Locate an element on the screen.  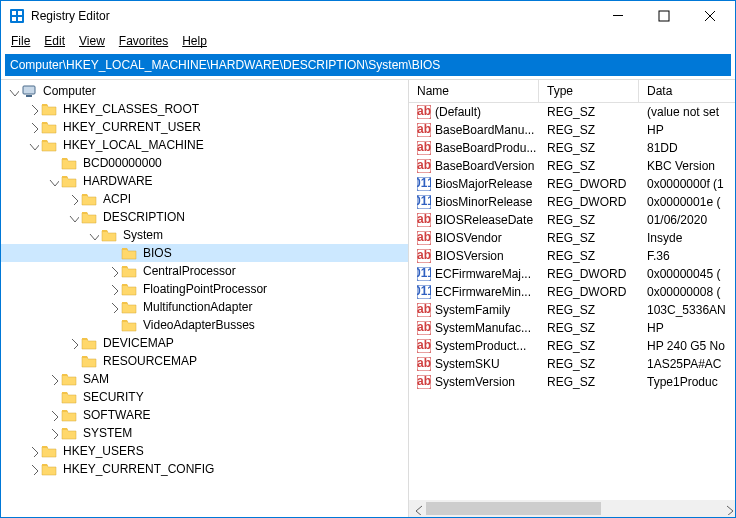
value-data: 1AS25PA#AC is located at coordinates (687, 364).